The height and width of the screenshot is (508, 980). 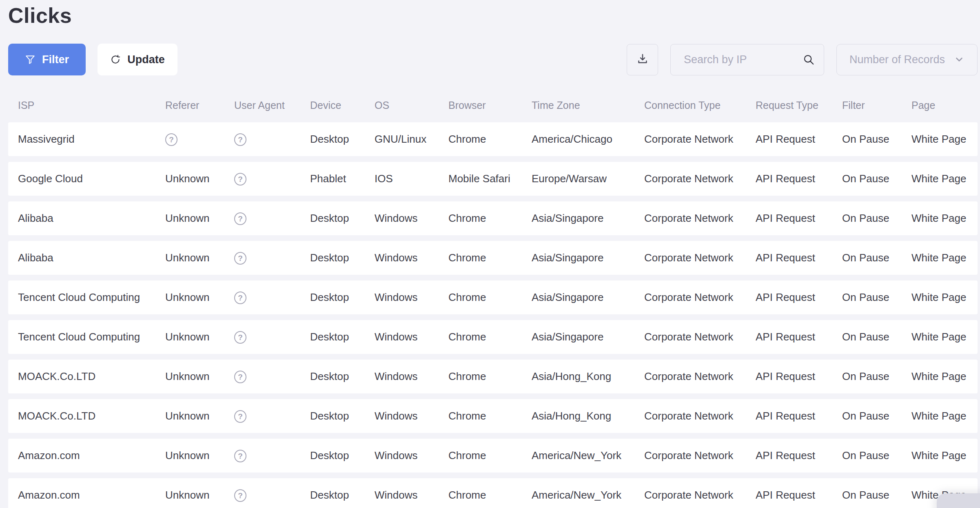 I want to click on table-row: Tencent Cloud Computing Unknown ? Deskto…, so click(x=493, y=337).